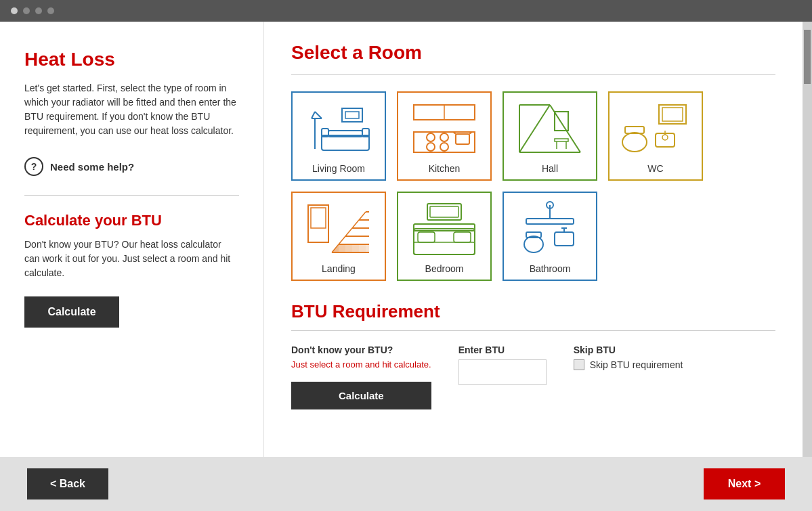 The image size is (812, 511). Describe the element at coordinates (131, 259) in the screenshot. I see `calculate-description: Don't know your BTU? Our heat loss calcu…` at that location.